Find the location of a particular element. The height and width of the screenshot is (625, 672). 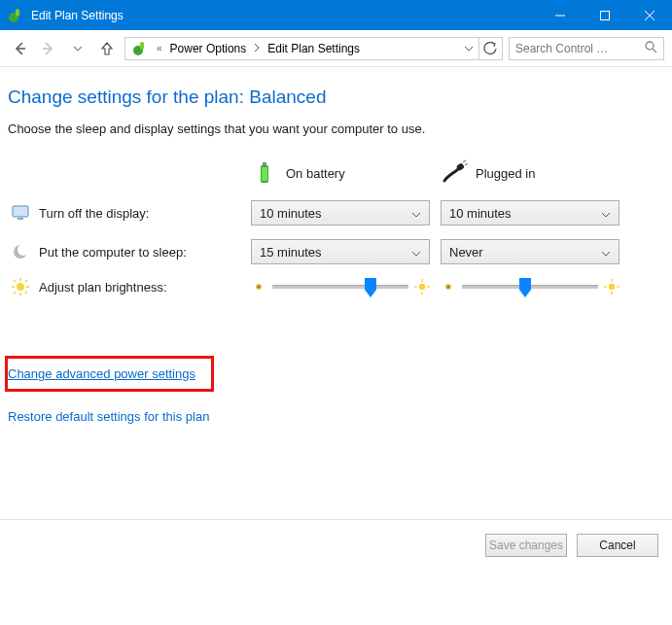

minimize-button is located at coordinates (560, 16).